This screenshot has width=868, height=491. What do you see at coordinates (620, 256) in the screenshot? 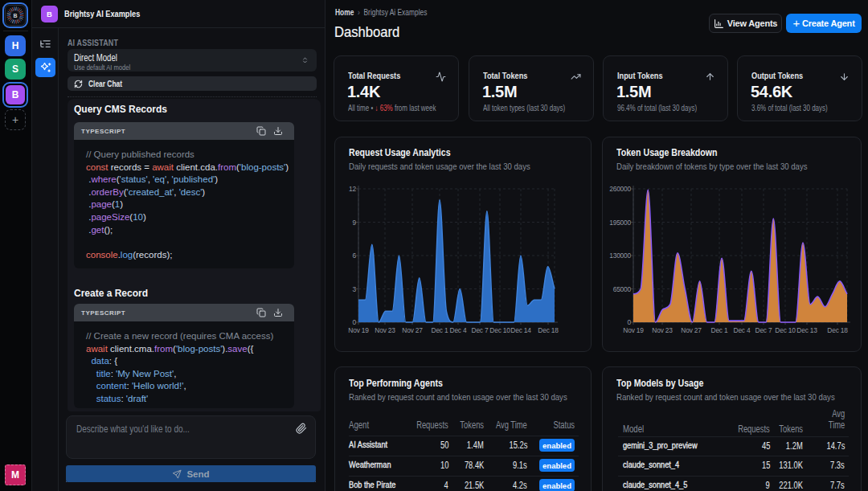
I see `svg-text: 130000` at bounding box center [620, 256].